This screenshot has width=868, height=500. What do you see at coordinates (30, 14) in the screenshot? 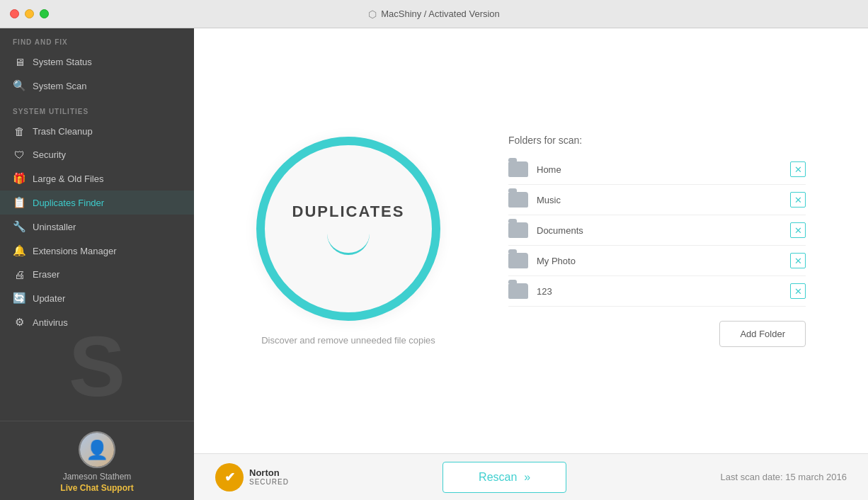
I see `window-controls` at bounding box center [30, 14].